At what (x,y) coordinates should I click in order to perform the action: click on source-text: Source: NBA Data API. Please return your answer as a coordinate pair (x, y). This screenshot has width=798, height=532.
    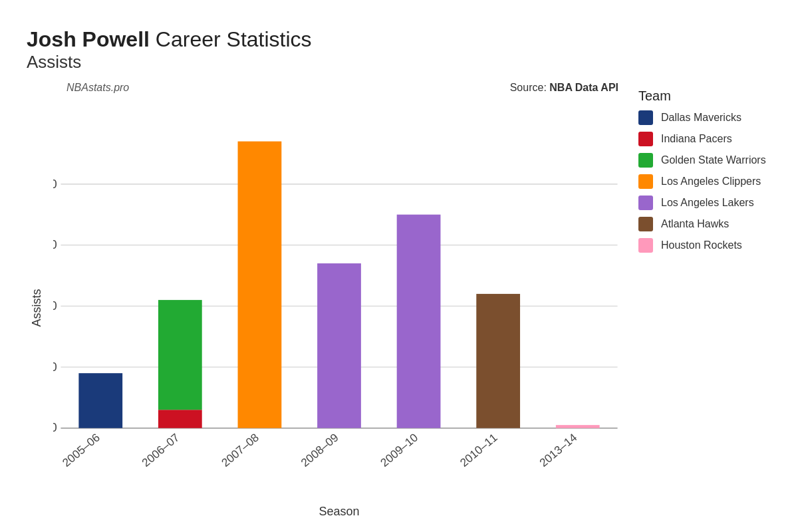
    Looking at the image, I should click on (564, 88).